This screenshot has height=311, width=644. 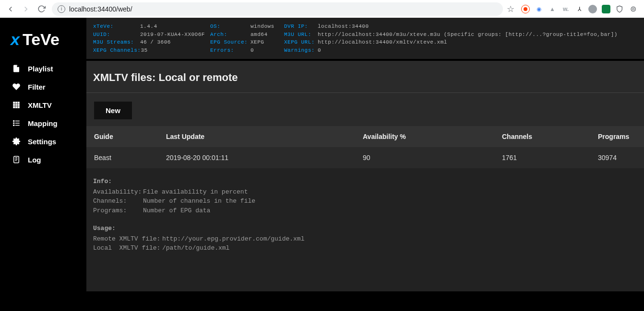 What do you see at coordinates (172, 51) in the screenshot?
I see `status-val: 35` at bounding box center [172, 51].